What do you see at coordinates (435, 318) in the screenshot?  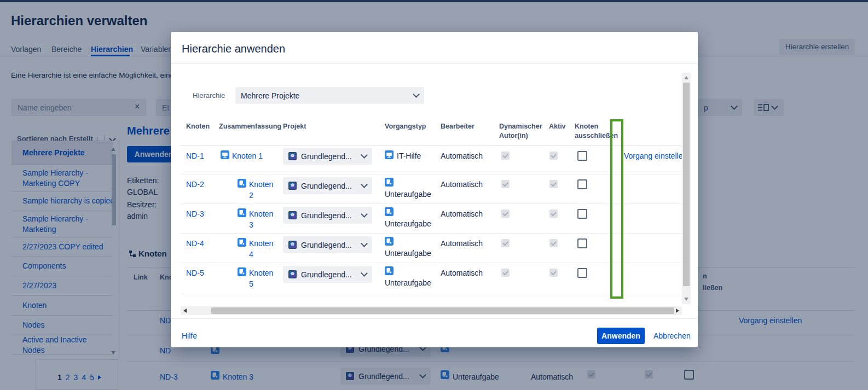 I see `modal-footer-divider` at bounding box center [435, 318].